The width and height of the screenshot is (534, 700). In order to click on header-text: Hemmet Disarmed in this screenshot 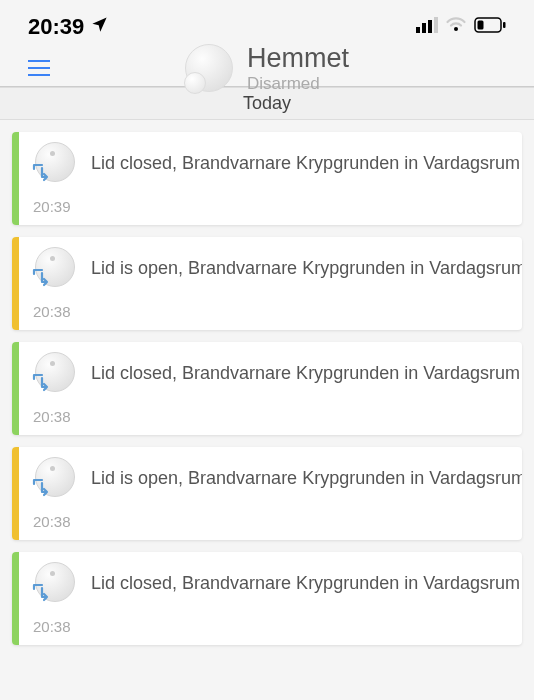, I will do `click(298, 68)`.